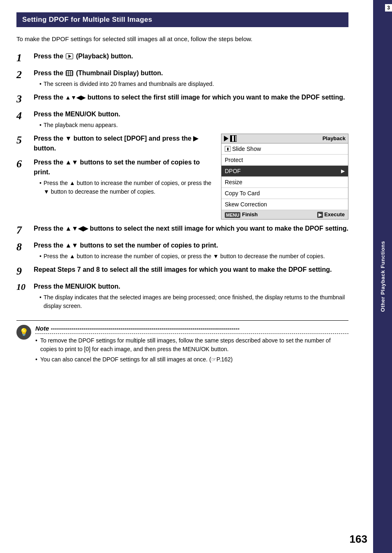 The height and width of the screenshot is (553, 392). I want to click on menu-grid-icon, so click(233, 139).